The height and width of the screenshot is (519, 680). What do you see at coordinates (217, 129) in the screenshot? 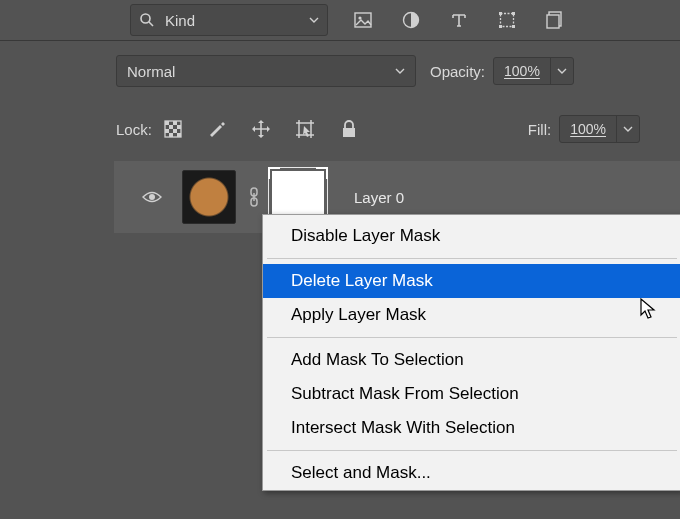
I see `lock-pixels-icon` at bounding box center [217, 129].